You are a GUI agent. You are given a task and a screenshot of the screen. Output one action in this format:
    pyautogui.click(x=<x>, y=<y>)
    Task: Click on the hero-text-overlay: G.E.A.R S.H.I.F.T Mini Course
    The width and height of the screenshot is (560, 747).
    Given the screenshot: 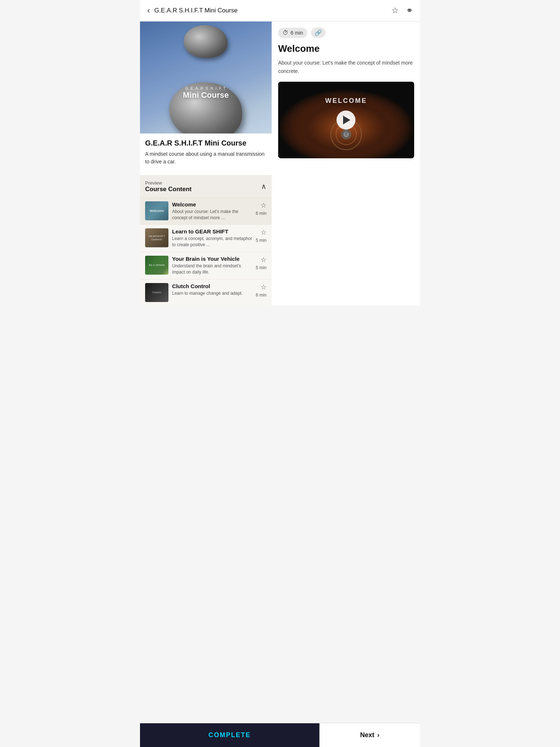 What is the action you would take?
    pyautogui.click(x=206, y=93)
    